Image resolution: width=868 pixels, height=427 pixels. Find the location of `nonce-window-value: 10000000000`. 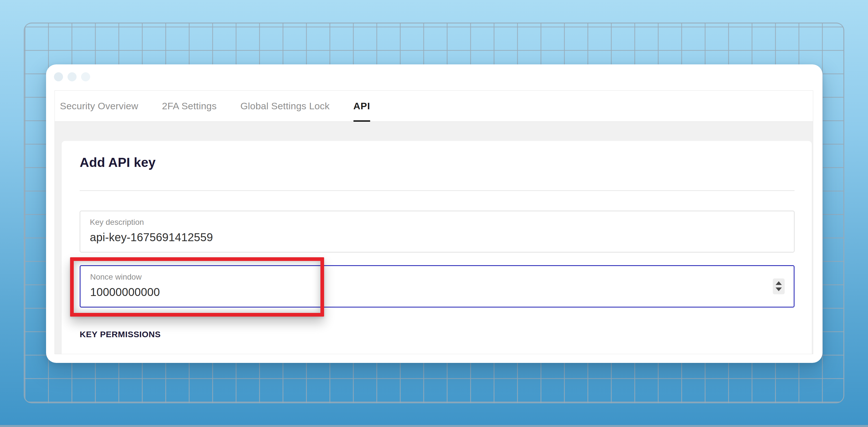

nonce-window-value: 10000000000 is located at coordinates (442, 292).